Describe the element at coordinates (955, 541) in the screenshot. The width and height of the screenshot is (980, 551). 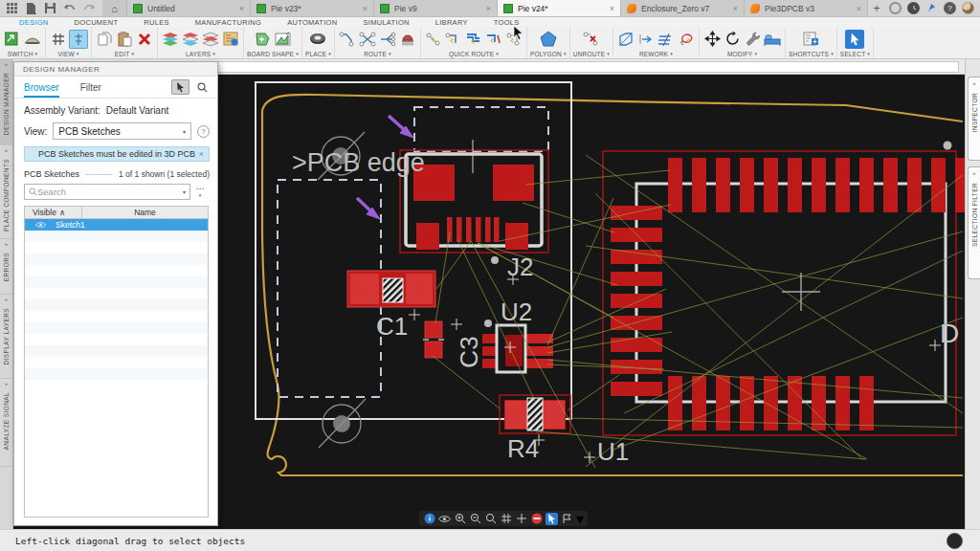
I see `corner-assistant-badge` at that location.